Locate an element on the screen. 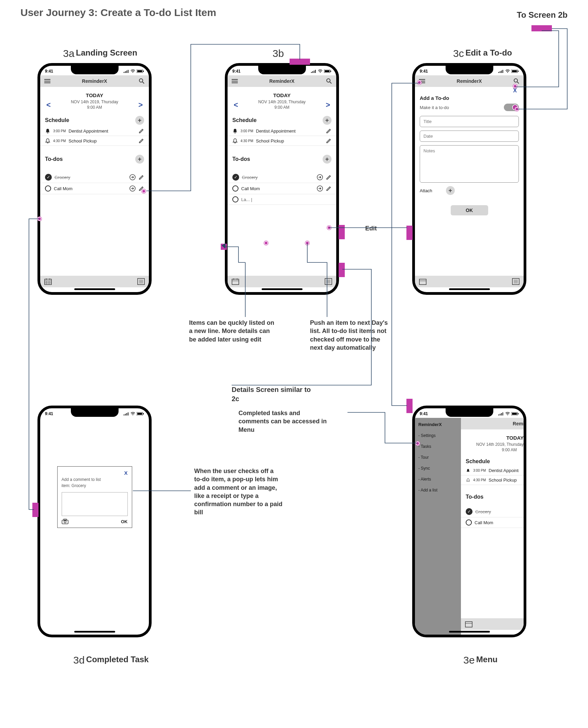 The height and width of the screenshot is (728, 588). menu-item-tour: - Tour is located at coordinates (438, 457).